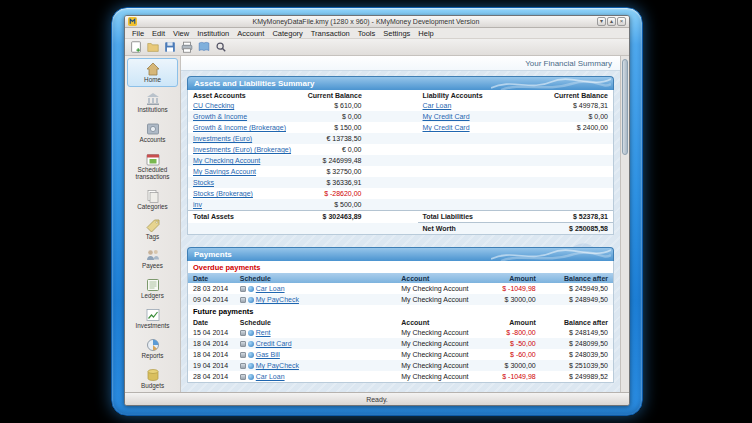 This screenshot has height=423, width=752. I want to click on minimize-button: ▾, so click(602, 22).